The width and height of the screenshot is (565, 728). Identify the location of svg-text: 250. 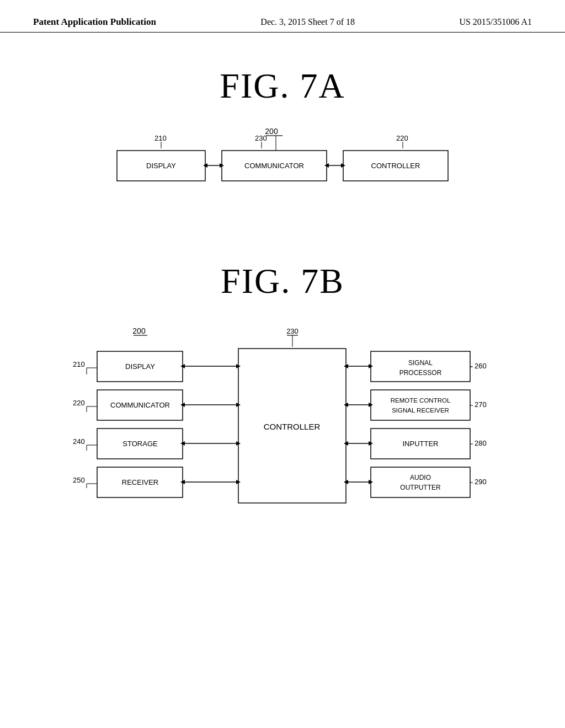
(79, 480).